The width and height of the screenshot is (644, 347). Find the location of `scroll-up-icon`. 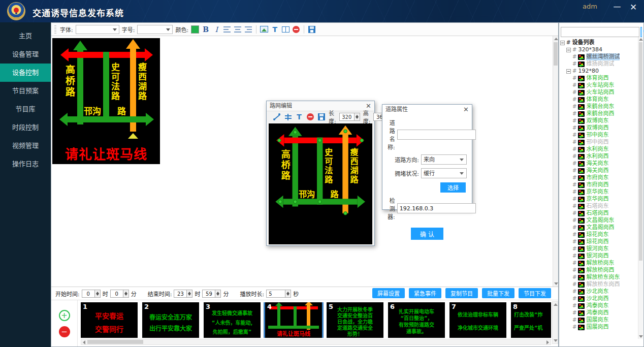

scroll-up-icon is located at coordinates (556, 39).